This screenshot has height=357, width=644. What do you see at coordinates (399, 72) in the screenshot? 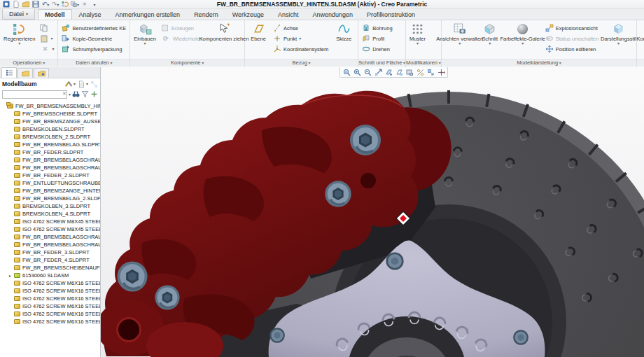
I see `display-settings-button` at bounding box center [399, 72].